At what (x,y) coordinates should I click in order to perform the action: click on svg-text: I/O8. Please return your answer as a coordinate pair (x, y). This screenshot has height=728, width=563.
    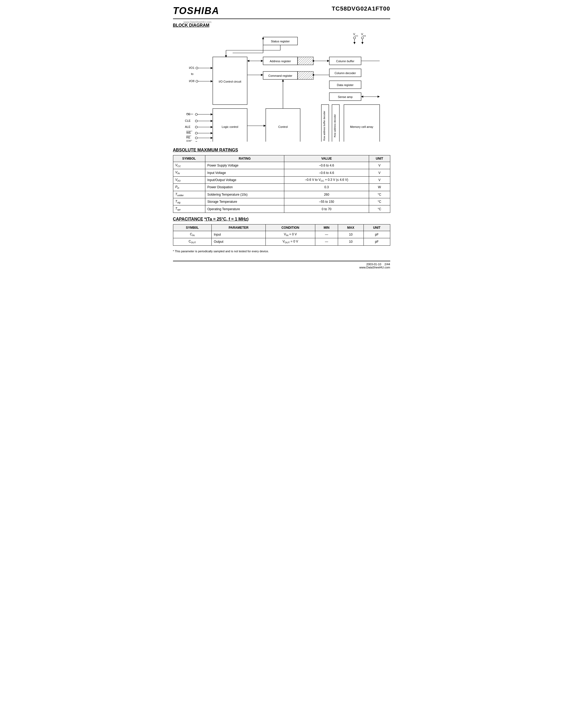
    Looking at the image, I should click on (191, 81).